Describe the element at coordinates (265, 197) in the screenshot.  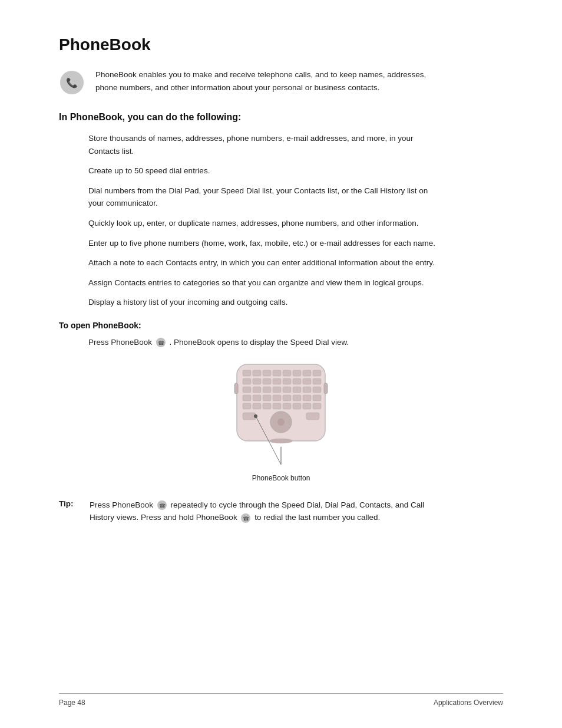
I see `list-item: Dial numbers from the Dial Pad, your Spe…` at that location.